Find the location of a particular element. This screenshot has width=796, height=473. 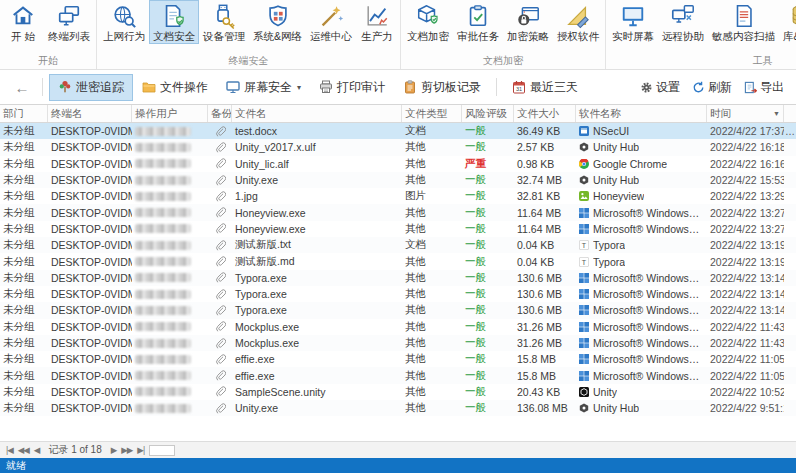

next-page-button: ▶▶ is located at coordinates (126, 450).